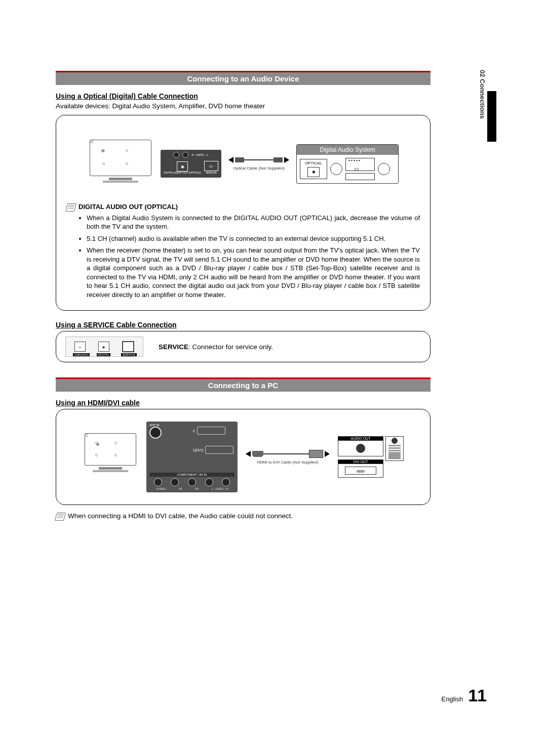 Image resolution: width=547 pixels, height=756 pixels. What do you see at coordinates (243, 347) in the screenshot?
I see `service-diagram-box: ▭USB(HDD) ◉DIGITAL ◦SERVICE SERVICE: Con…` at bounding box center [243, 347].